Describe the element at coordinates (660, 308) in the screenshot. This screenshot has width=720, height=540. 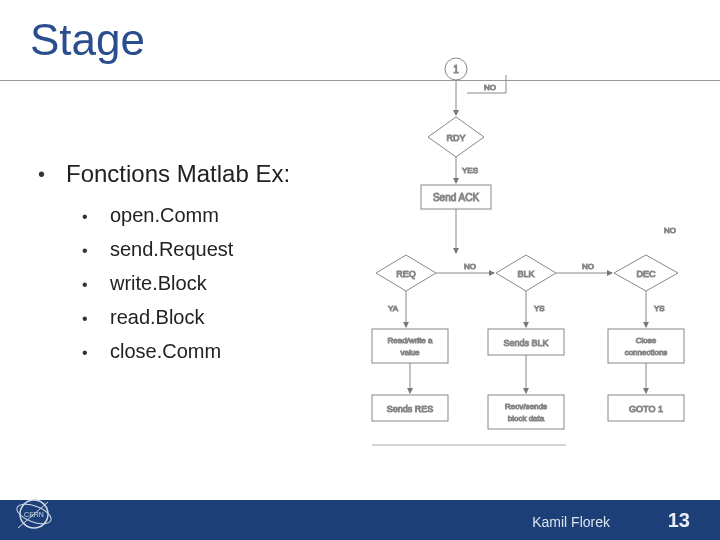
I see `flow-ys-2: YS` at that location.